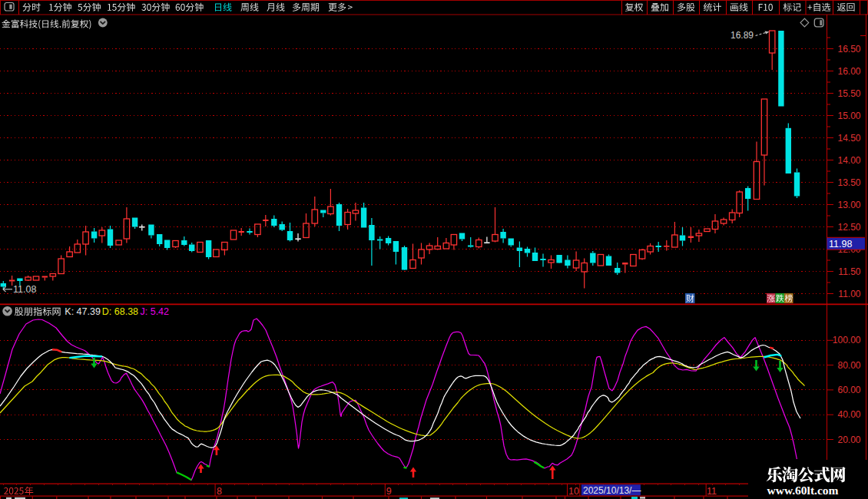  I want to click on svg-text: 100.00, so click(846, 340).